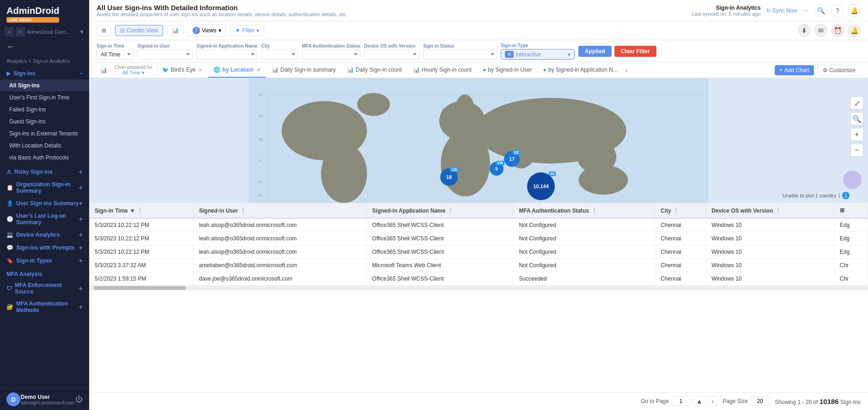 The height and width of the screenshot is (410, 868). What do you see at coordinates (857, 135) in the screenshot?
I see `map-zoom-in-btn: +` at bounding box center [857, 135].